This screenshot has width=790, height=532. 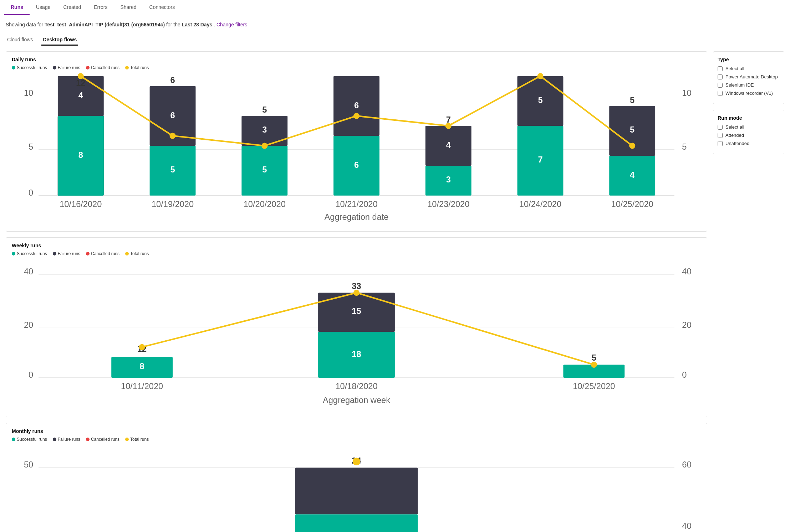 What do you see at coordinates (720, 127) in the screenshot?
I see `runmode-select-all-checkbox` at bounding box center [720, 127].